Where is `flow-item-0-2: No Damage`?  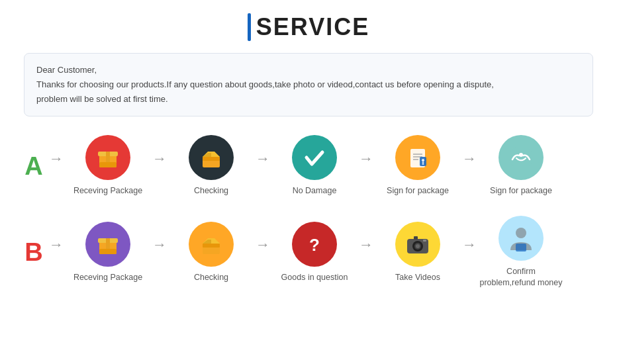 flow-item-0-2: No Damage is located at coordinates (314, 166).